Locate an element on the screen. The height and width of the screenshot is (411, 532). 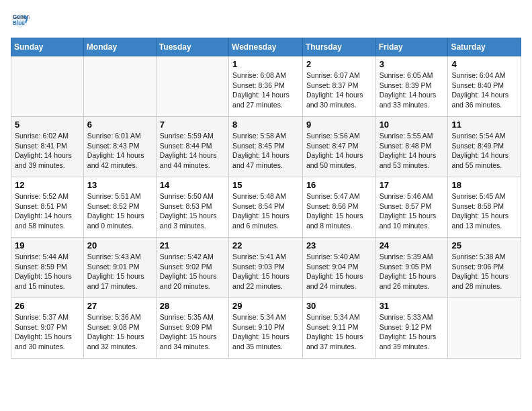
day-info: Sunrise: 5:51 AM Sunset: 8:52 PM Dayligh… is located at coordinates (120, 211).